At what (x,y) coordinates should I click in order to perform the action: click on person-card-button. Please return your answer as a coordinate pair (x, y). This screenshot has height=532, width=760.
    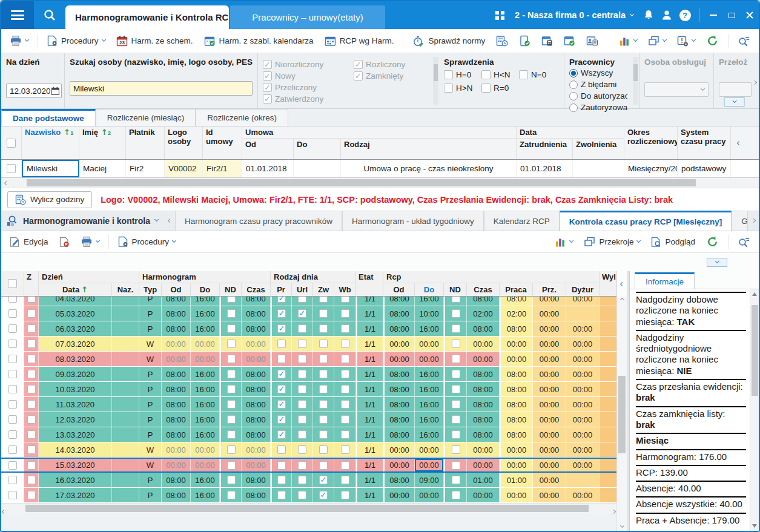
    Looking at the image, I should click on (592, 41).